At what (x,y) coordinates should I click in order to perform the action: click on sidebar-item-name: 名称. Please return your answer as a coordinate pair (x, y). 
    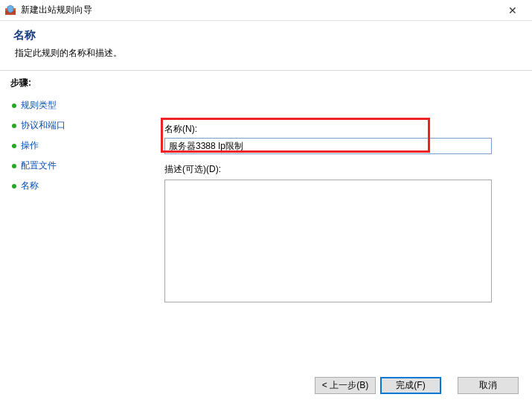
    Looking at the image, I should click on (74, 186).